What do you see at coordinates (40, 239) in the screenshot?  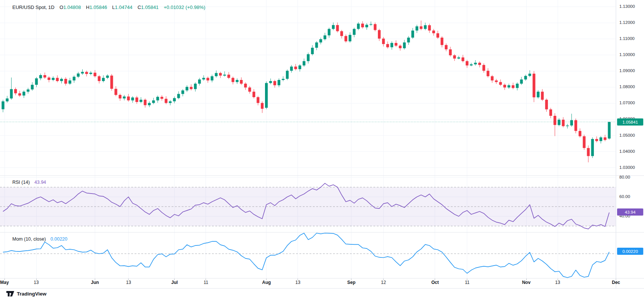 I see `momentum-legend: Mom (10, close) 0.00220` at bounding box center [40, 239].